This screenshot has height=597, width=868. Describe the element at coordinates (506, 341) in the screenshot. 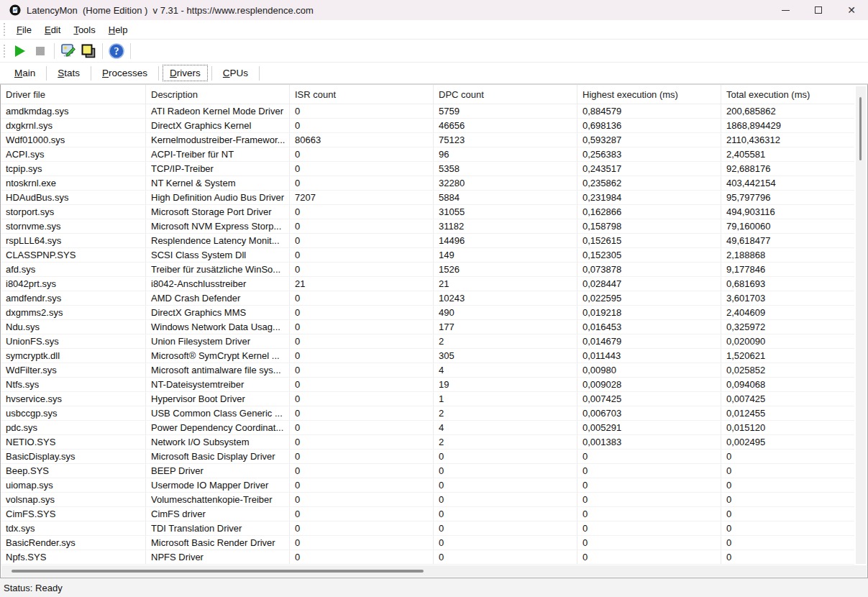

I see `table-cell: 2` at that location.